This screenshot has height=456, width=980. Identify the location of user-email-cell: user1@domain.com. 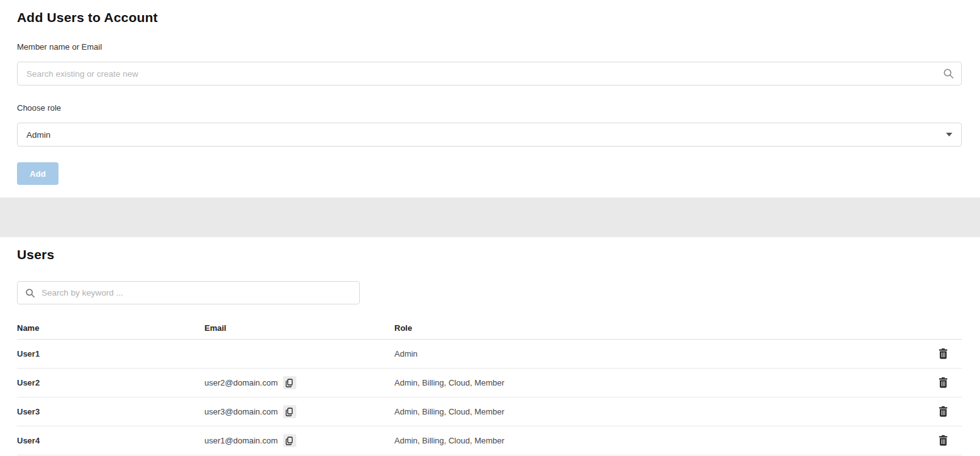
(299, 440).